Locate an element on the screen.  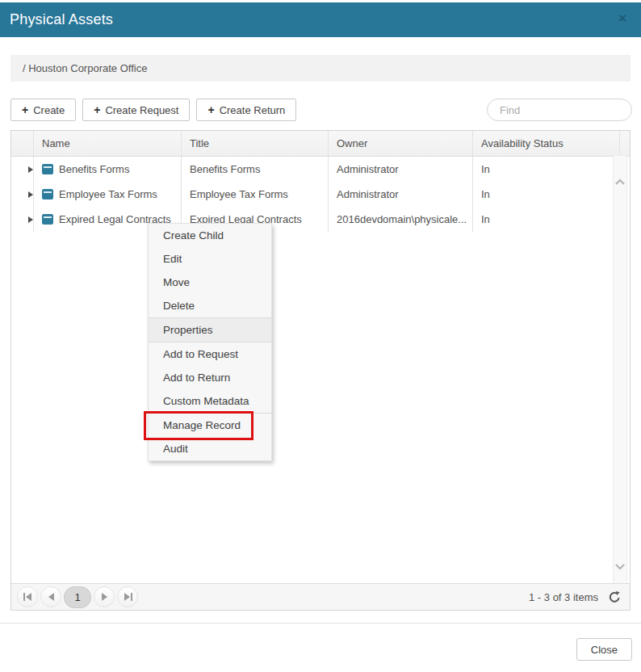
menu-item-add-to-return: Add to Return is located at coordinates (210, 378).